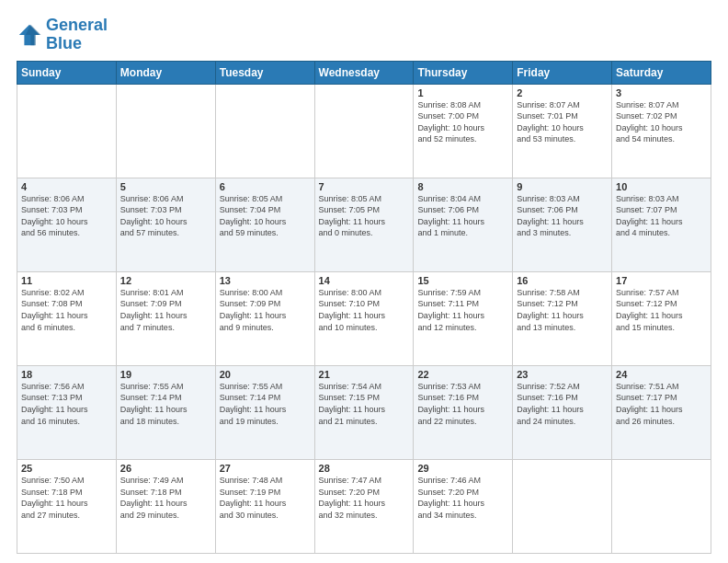 Image resolution: width=728 pixels, height=563 pixels. Describe the element at coordinates (563, 310) in the screenshot. I see `day-info: Sunrise: 7:58 AMSunset: 7:12 PMDaylight:…` at that location.